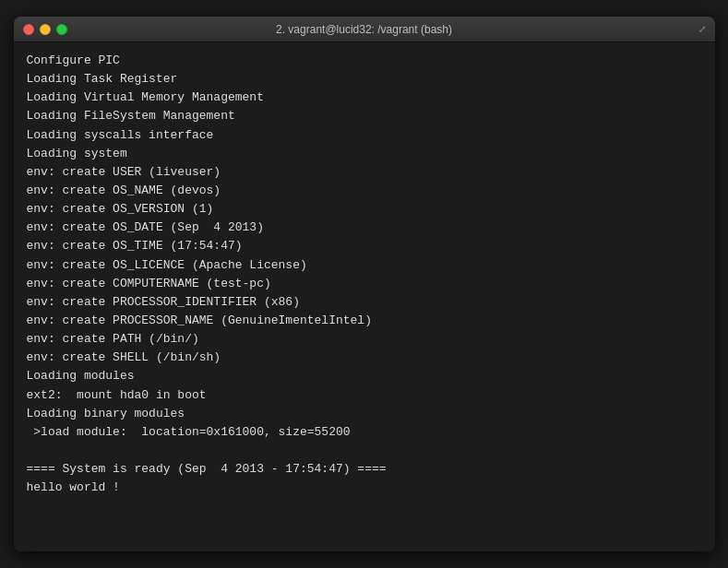 This screenshot has height=568, width=728. What do you see at coordinates (364, 266) in the screenshot?
I see `terminal-line: env: create OS_LICENCE (Apache License)` at bounding box center [364, 266].